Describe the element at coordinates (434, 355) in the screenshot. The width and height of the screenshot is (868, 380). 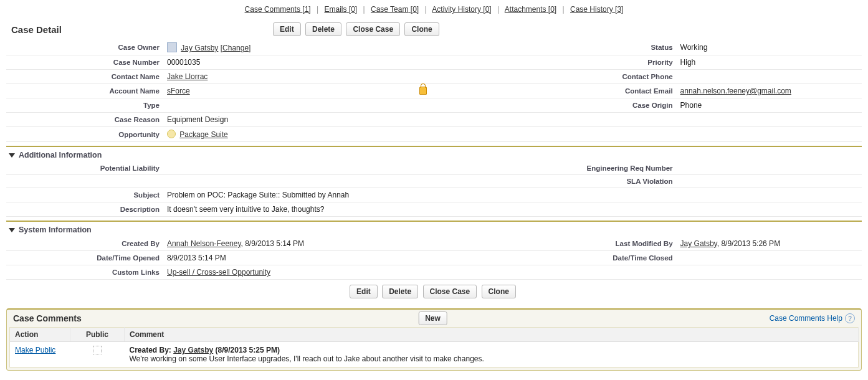
I see `table-row: Make Public Created By: Jay Gatsby (8/9/…` at that location.